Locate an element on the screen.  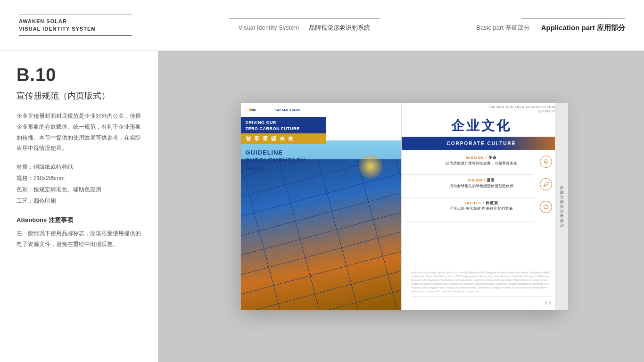
spec-size: 规格：210x285mm is located at coordinates (79, 178).